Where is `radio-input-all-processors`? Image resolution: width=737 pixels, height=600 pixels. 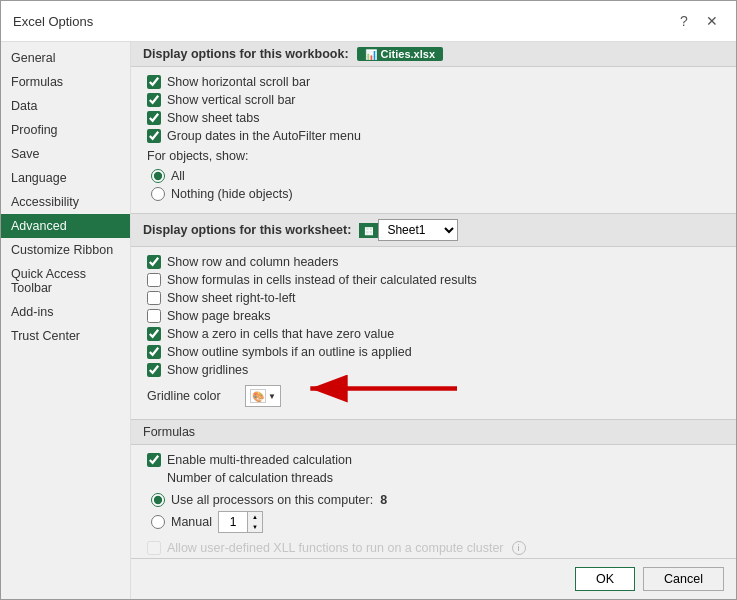
radio-input-all-processors is located at coordinates (158, 500).